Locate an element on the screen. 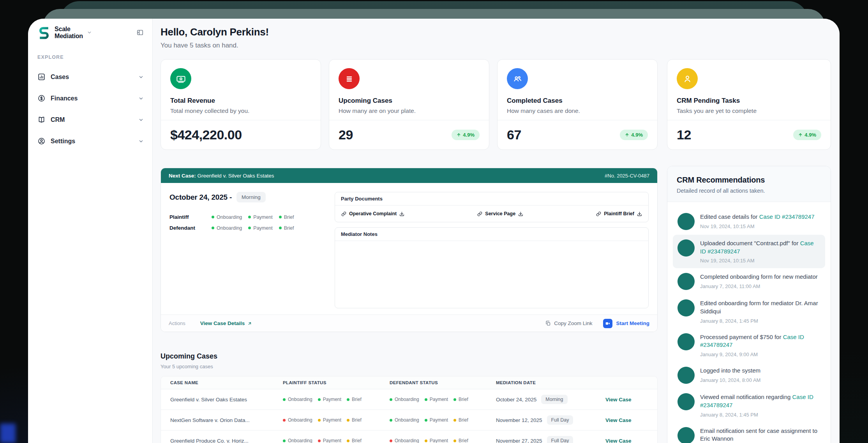 The width and height of the screenshot is (868, 443). case-name: Greenfield v. Silver Oaks Estates is located at coordinates (227, 399).